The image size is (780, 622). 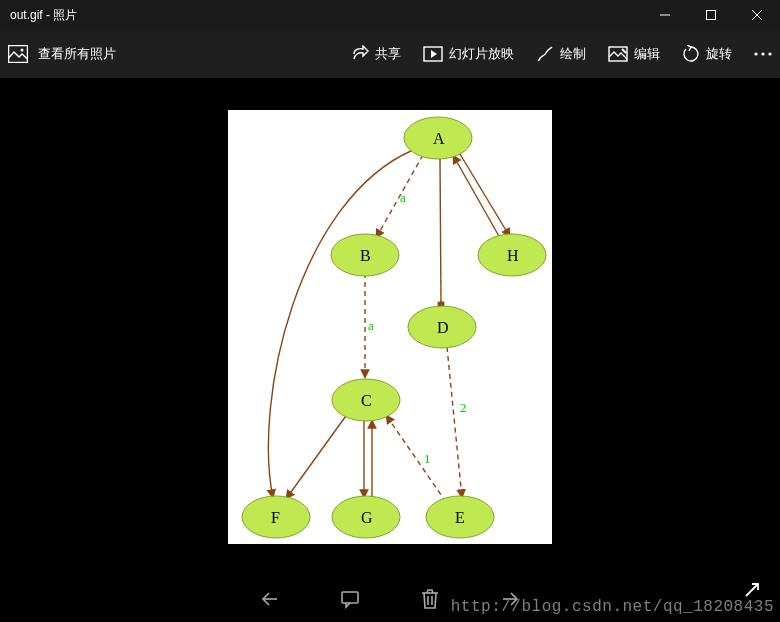 I want to click on share-button: 共享, so click(x=376, y=54).